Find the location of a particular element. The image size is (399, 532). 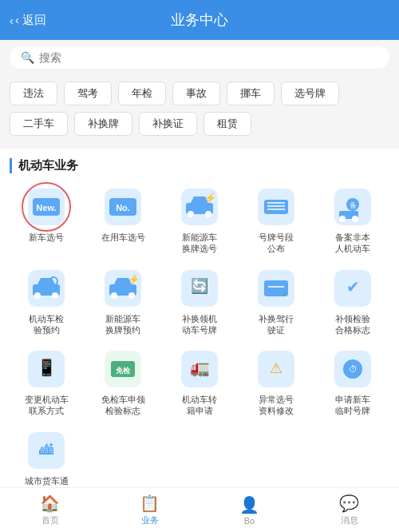

quick-tag-3: 事故 is located at coordinates (196, 93).